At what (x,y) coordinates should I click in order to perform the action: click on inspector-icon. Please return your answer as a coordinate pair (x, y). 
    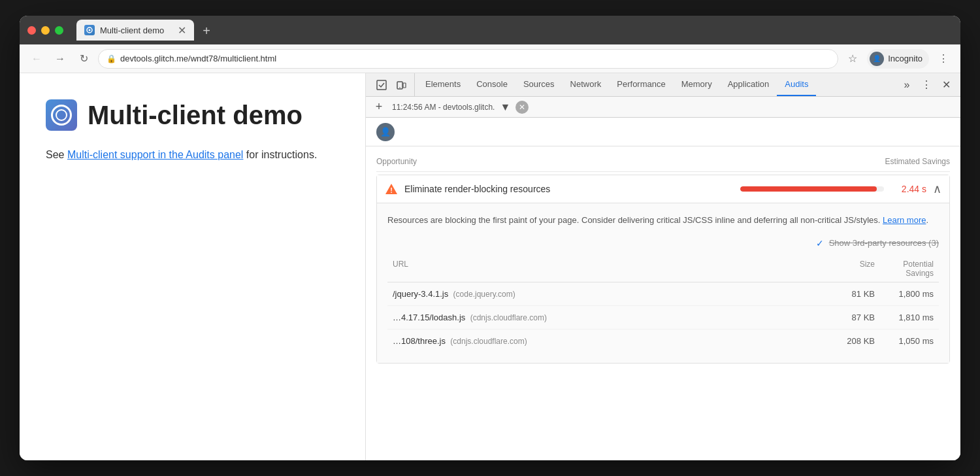
    Looking at the image, I should click on (382, 85).